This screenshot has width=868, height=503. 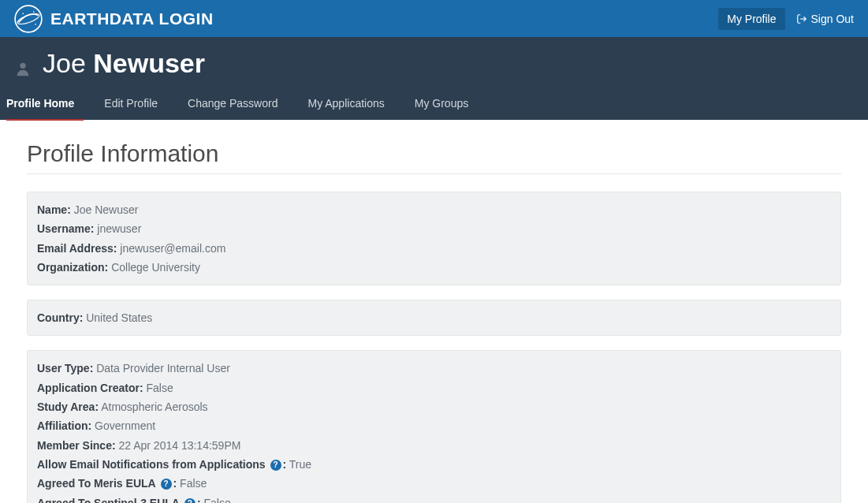 What do you see at coordinates (285, 464) in the screenshot?
I see `field-label-allow-email-post: :` at bounding box center [285, 464].